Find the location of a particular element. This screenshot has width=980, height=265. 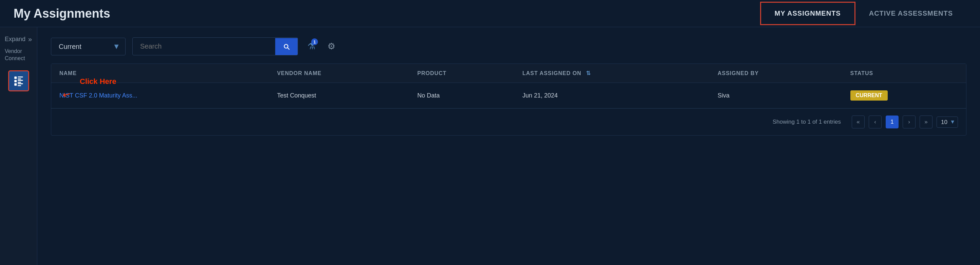

cell-status: CURRENT is located at coordinates (904, 96).